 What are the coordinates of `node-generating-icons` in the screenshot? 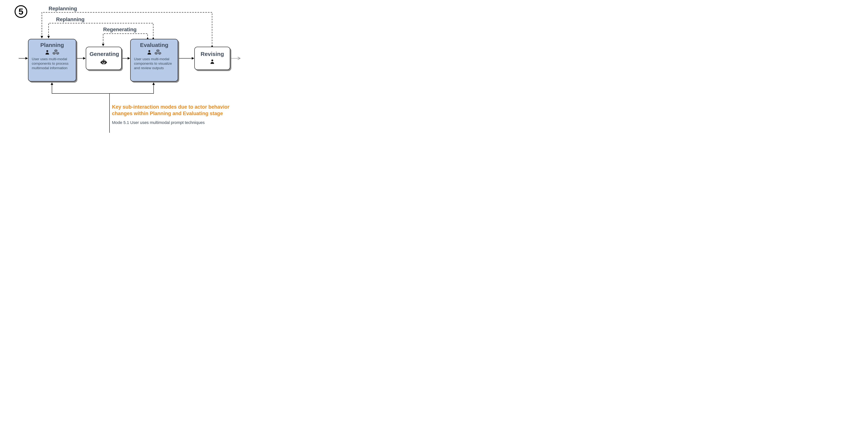 It's located at (104, 62).